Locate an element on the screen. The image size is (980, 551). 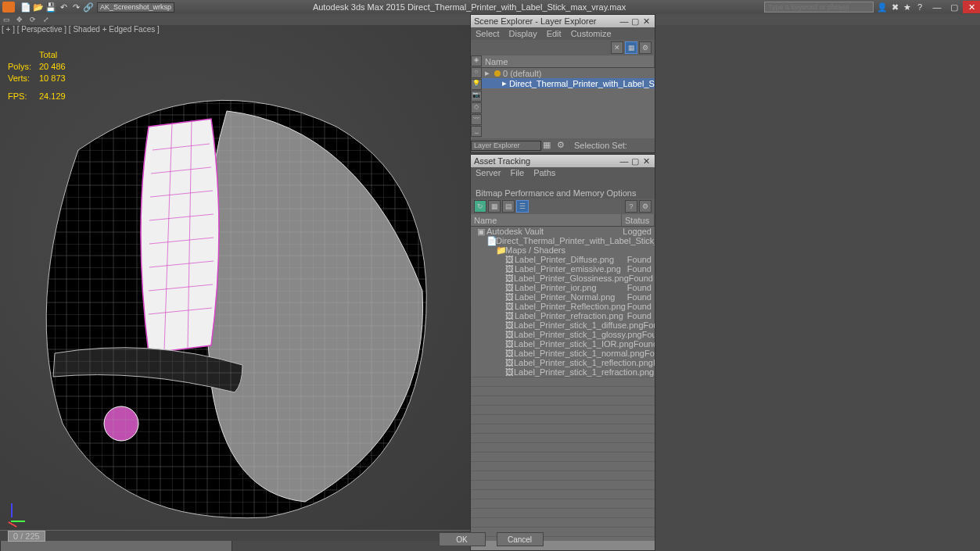
workspace-dropdown: AK_Screenshot_wrksp is located at coordinates (136, 8).